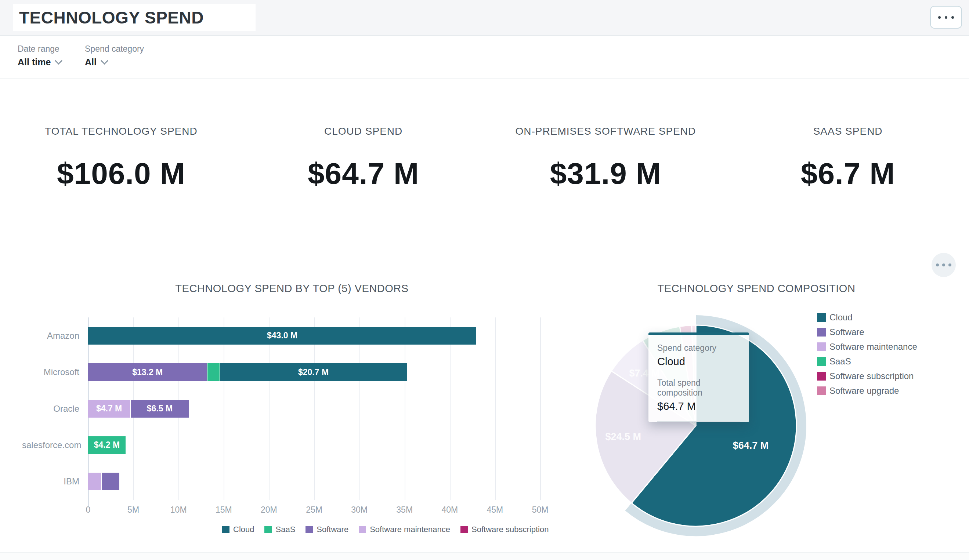  Describe the element at coordinates (699, 388) in the screenshot. I see `tooltip-metric-label: Total spend composition` at that location.